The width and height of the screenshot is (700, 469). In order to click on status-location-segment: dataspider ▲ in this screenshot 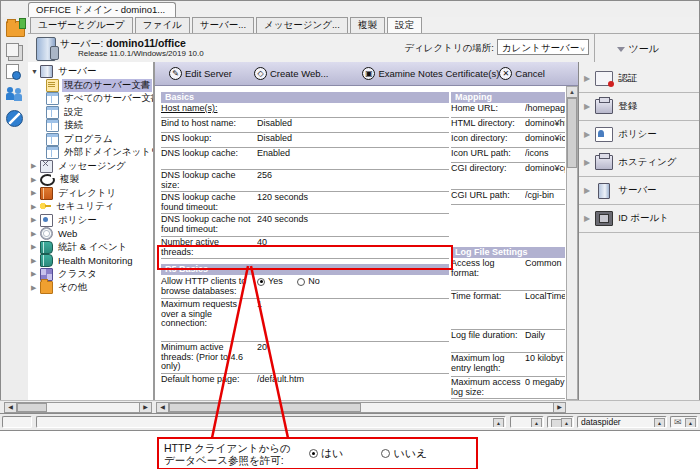, I will do `click(622, 422)`.